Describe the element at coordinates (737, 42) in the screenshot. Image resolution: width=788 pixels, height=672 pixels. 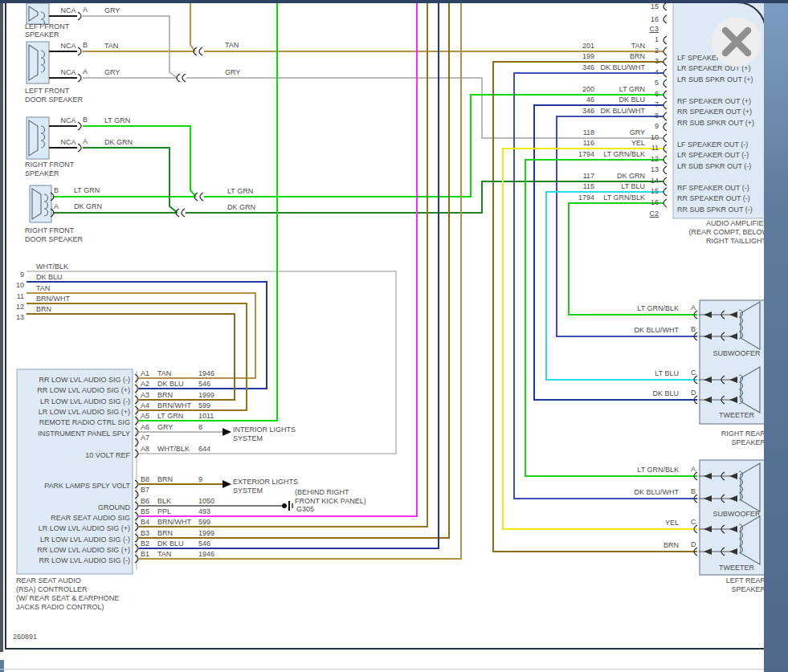
I see `close-button` at that location.